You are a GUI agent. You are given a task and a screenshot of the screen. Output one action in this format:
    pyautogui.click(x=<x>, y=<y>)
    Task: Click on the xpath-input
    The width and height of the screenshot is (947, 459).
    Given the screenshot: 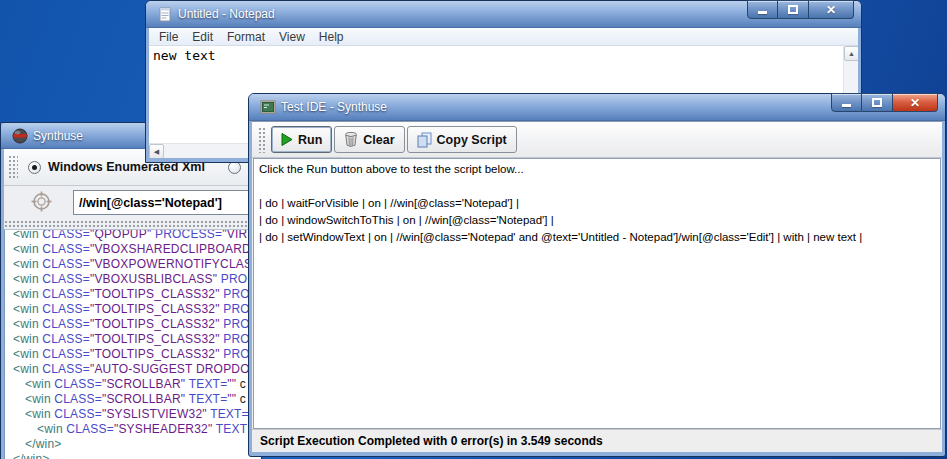 What is the action you would take?
    pyautogui.click(x=167, y=202)
    